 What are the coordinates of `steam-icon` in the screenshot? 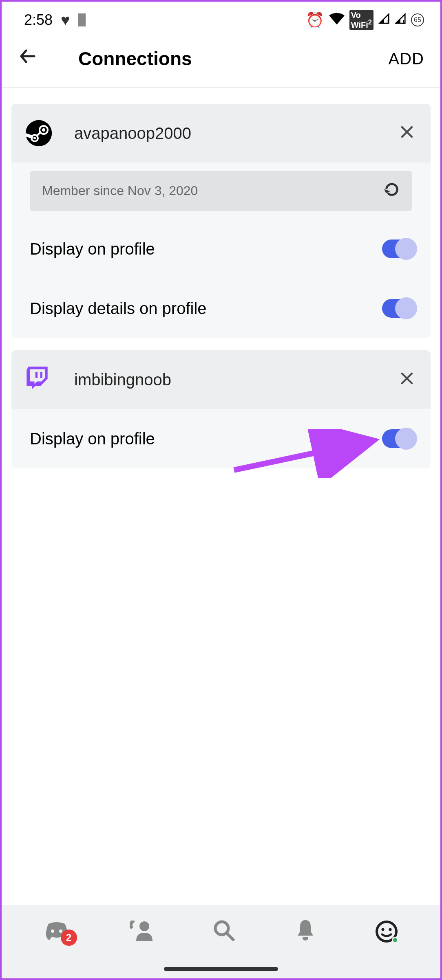 It's located at (39, 133).